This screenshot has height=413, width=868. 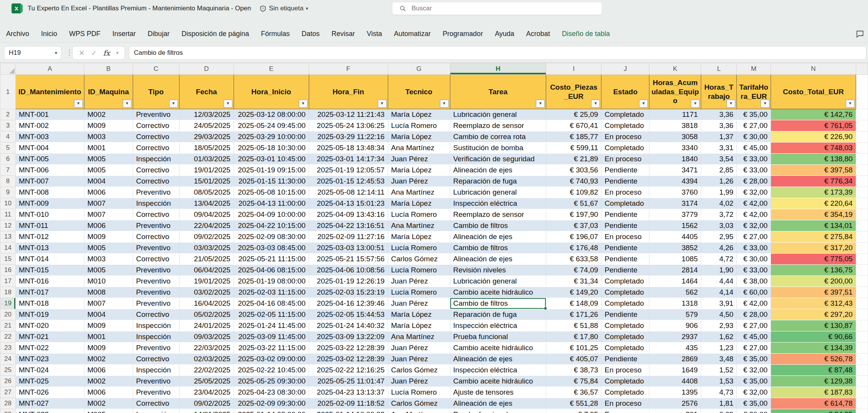 What do you see at coordinates (463, 34) in the screenshot?
I see `tab-programador: Programador` at bounding box center [463, 34].